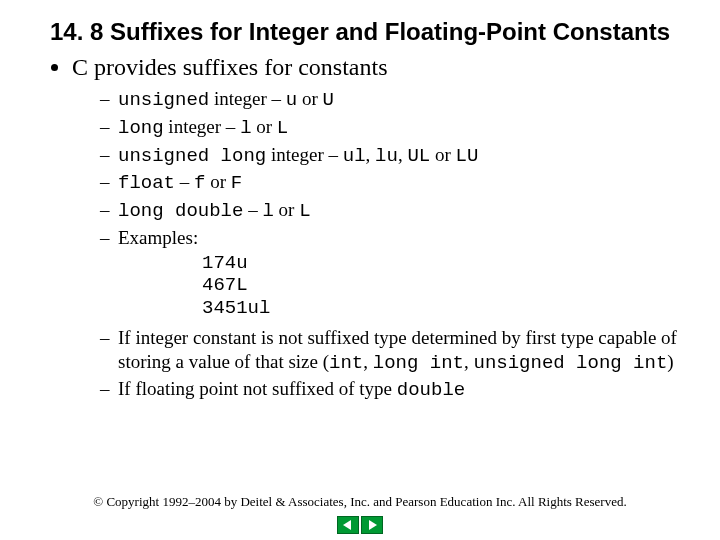 This screenshot has height=540, width=720. I want to click on kw-unsigned-long-int: unsigned long int, so click(570, 363).